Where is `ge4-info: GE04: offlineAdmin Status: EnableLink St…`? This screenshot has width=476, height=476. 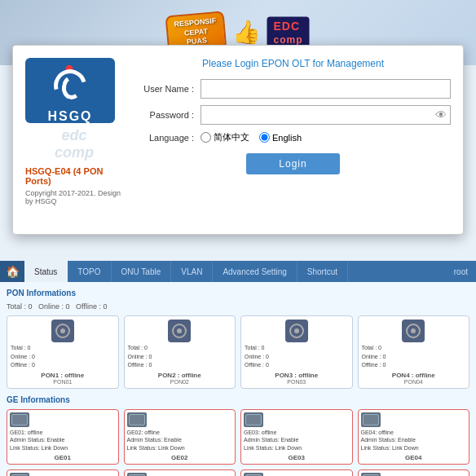 ge4-info: GE04: offlineAdmin Status: EnableLink St… is located at coordinates (414, 440).